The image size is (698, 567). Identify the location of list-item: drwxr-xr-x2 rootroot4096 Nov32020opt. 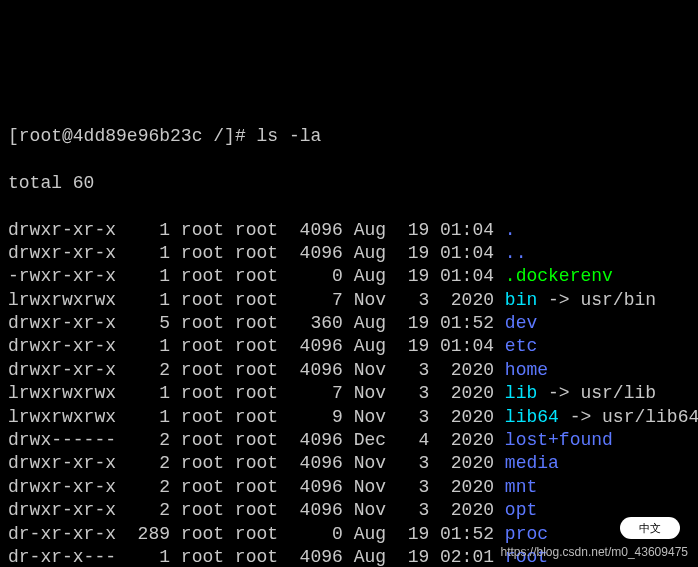
(349, 510).